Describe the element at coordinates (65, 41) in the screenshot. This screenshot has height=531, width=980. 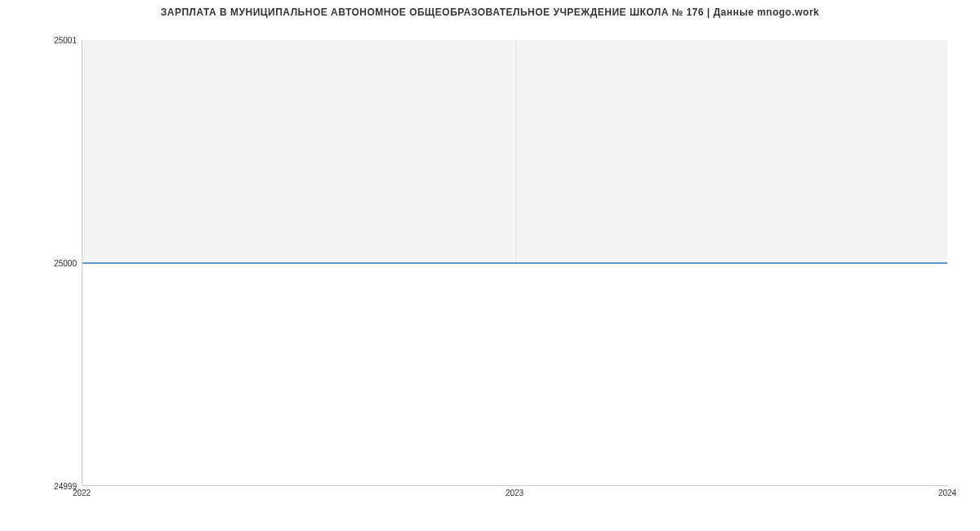
I see `y-tick-25001: 25001` at that location.